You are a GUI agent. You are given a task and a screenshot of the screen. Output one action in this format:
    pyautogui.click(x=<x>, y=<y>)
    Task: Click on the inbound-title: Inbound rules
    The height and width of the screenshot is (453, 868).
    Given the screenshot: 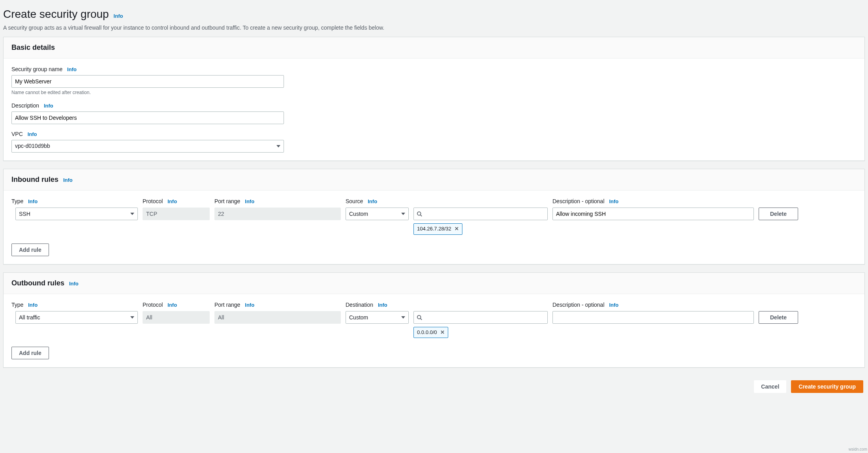 What is the action you would take?
    pyautogui.click(x=35, y=179)
    